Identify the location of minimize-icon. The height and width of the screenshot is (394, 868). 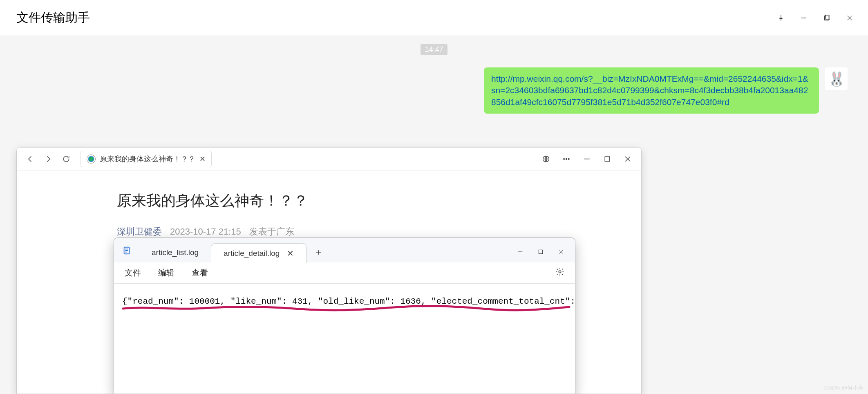
(804, 18).